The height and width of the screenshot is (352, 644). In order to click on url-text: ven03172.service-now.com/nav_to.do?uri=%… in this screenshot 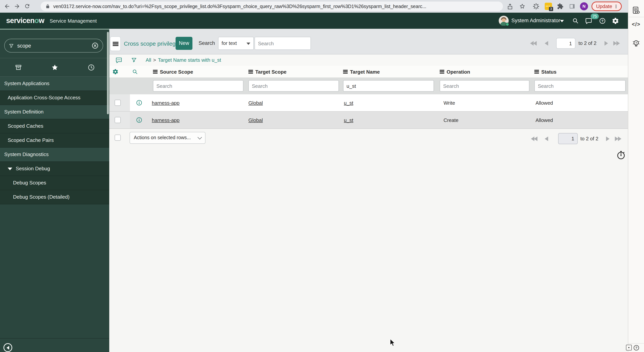, I will do `click(240, 6)`.